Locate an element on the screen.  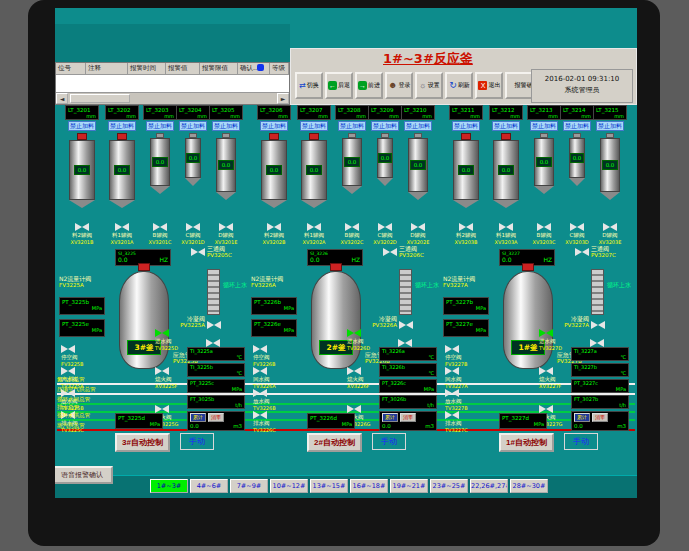
valve-name: B罐阀 is located at coordinates (352, 236).